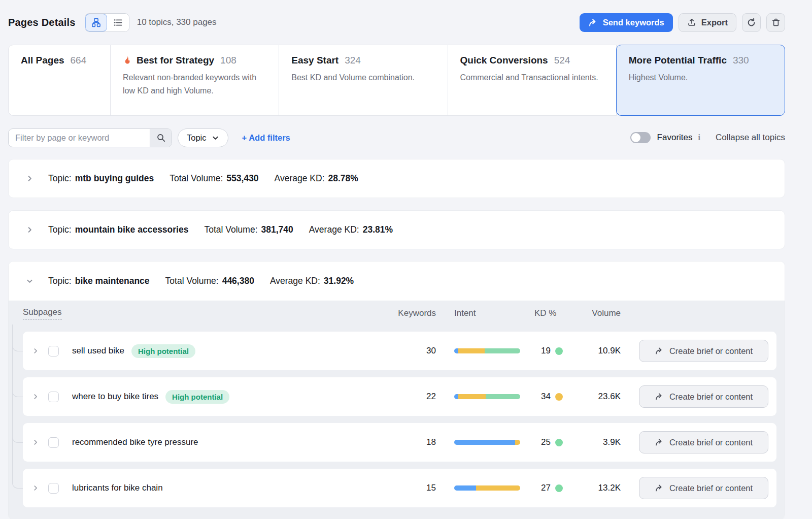 This screenshot has height=519, width=812. What do you see at coordinates (603, 442) in the screenshot?
I see `volume-value: 3.9K` at bounding box center [603, 442].